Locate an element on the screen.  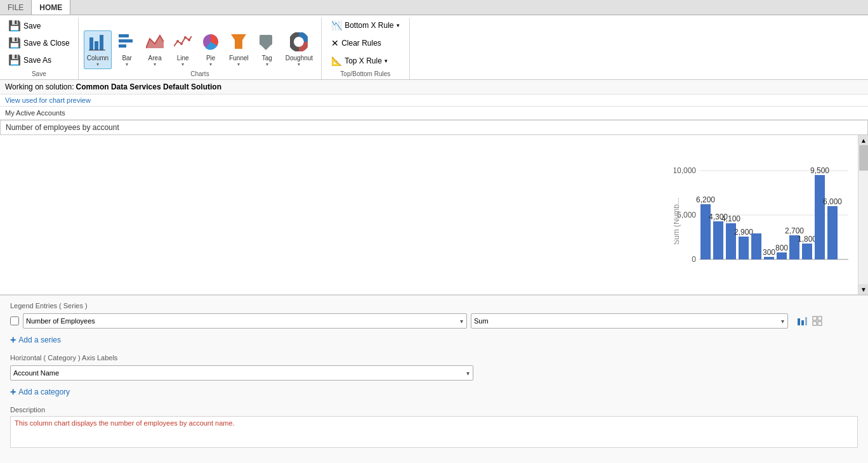
series-dropdown: Number of Employees is located at coordinates (245, 321).